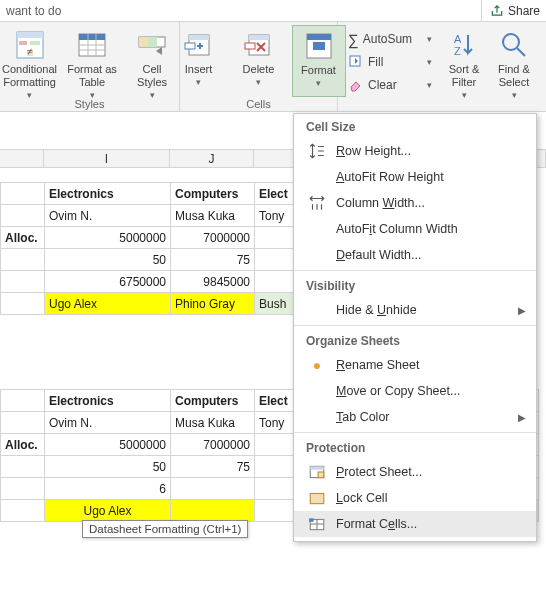 The width and height of the screenshot is (546, 594). What do you see at coordinates (148, 304) in the screenshot?
I see `table-row: Ugo Alex Phino Gray Bush` at bounding box center [148, 304].